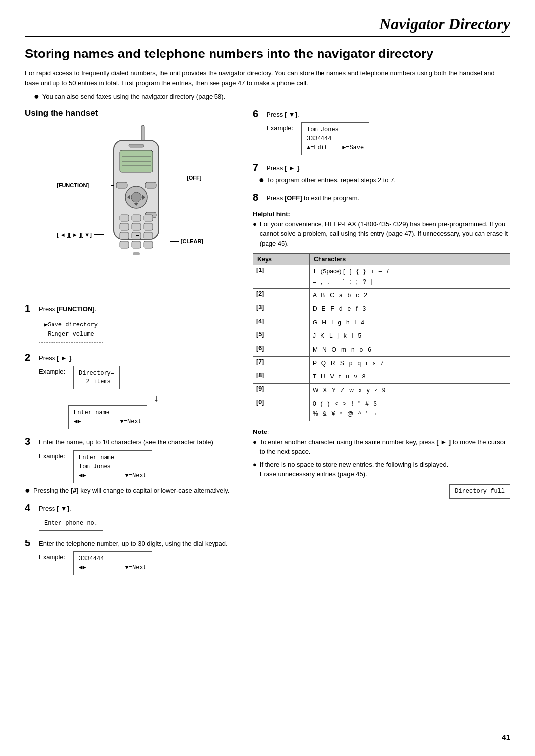 Image resolution: width=535 pixels, height=756 pixels. What do you see at coordinates (127, 442) in the screenshot?
I see `step-3-text: Enter the name, up to 10 characters (see…` at bounding box center [127, 442].